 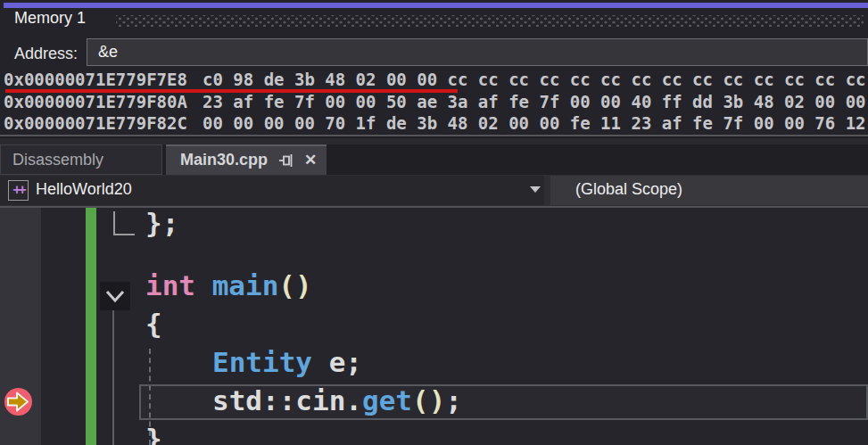 I want to click on code-token: e;, so click(x=337, y=362).